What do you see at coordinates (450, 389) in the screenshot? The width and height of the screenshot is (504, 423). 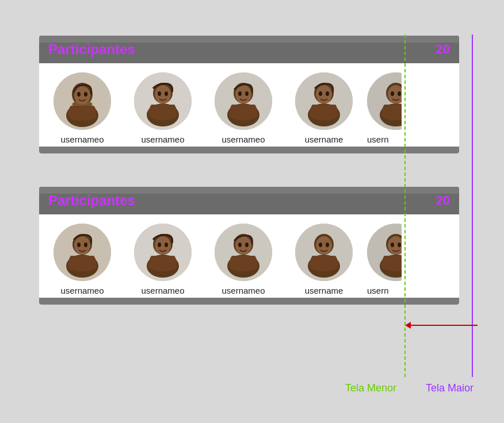 I see `tela-maior-label: Tela Maior` at bounding box center [450, 389].